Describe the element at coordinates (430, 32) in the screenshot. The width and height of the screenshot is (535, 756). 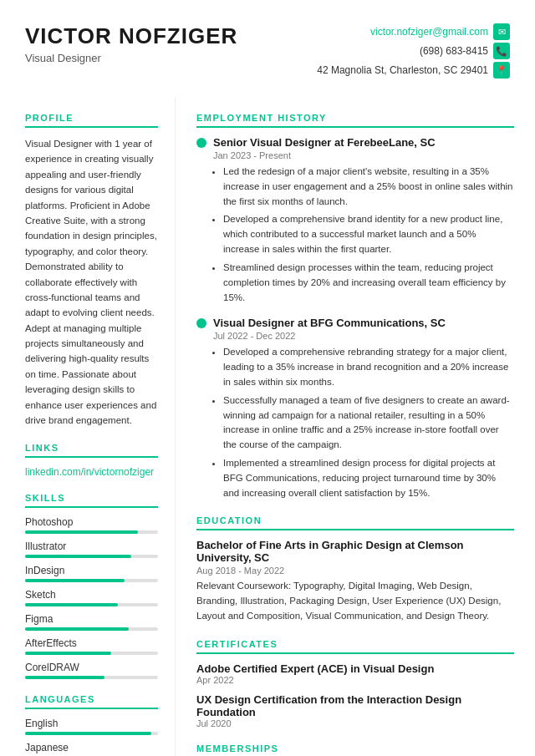
I see `email-link: victor.nofziger@gmail.com` at that location.